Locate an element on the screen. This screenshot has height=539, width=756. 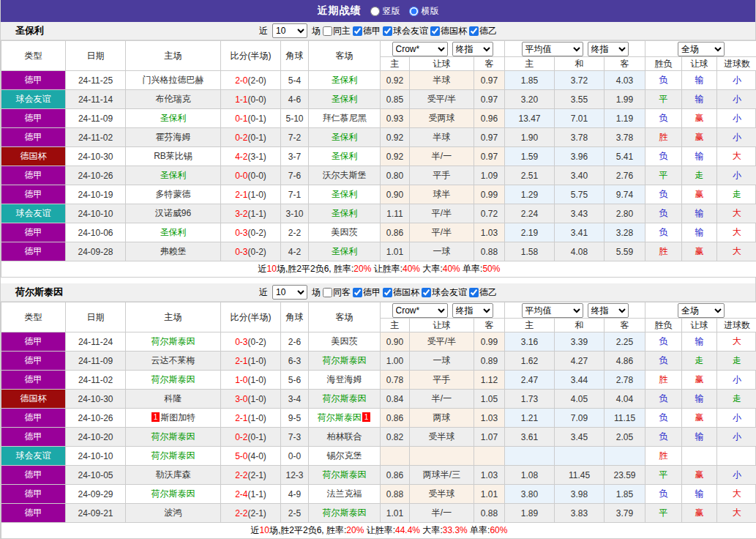
avg-draw: 7.09 is located at coordinates (580, 418).